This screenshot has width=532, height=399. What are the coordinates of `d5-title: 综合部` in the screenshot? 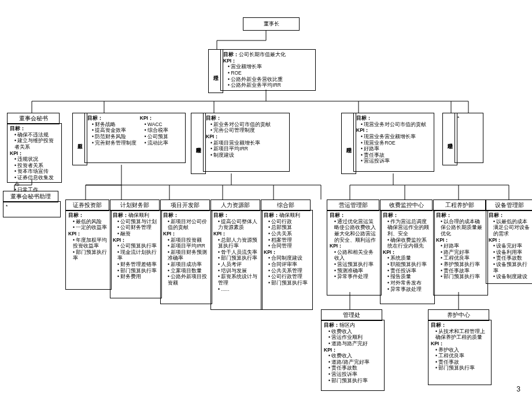 It's located at (286, 205).